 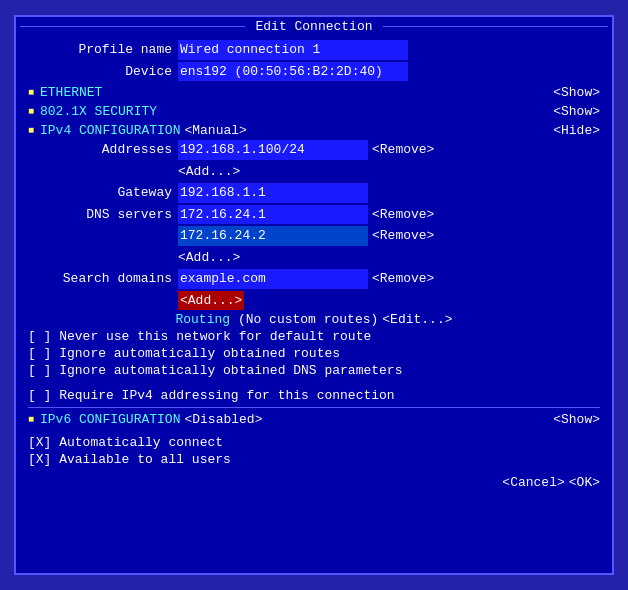 I want to click on add-search-row: <Add...>, so click(x=314, y=301).